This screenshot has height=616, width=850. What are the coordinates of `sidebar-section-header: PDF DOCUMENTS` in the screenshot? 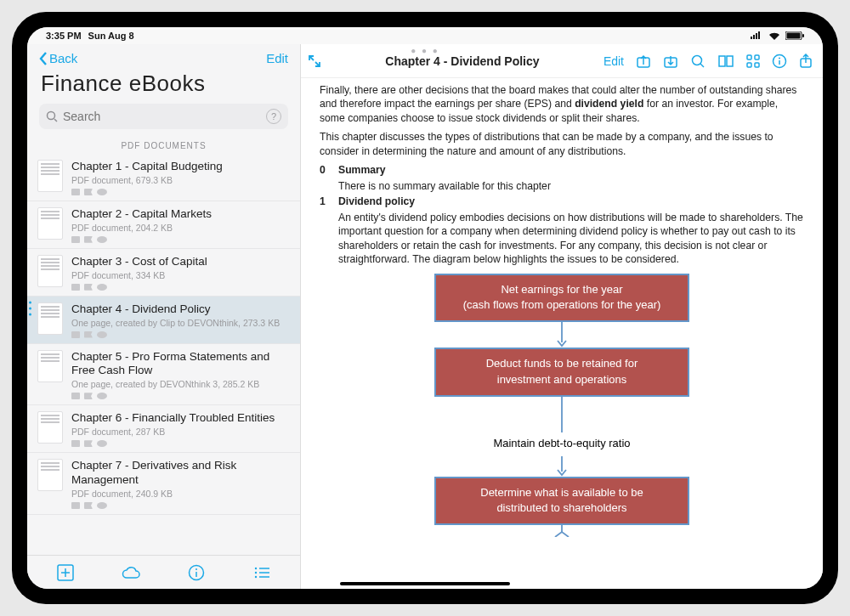 It's located at (163, 144).